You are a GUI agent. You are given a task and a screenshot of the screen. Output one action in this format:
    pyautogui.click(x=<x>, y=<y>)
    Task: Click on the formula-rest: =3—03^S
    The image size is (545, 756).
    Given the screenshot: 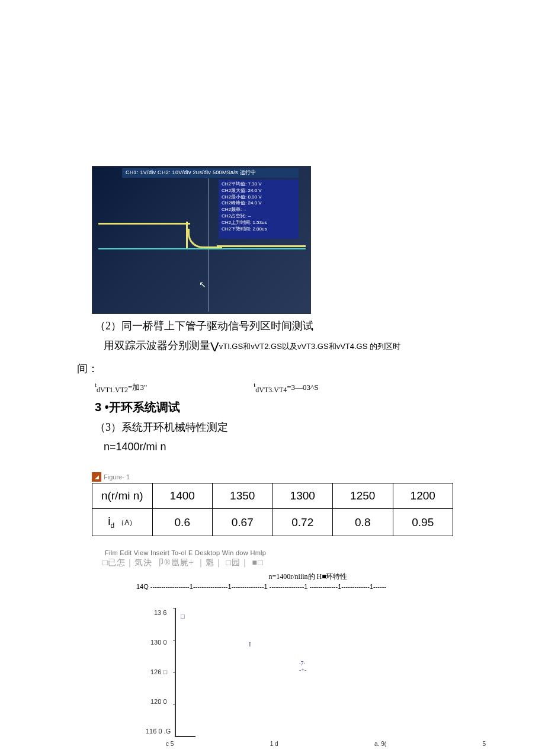 What is the action you would take?
    pyautogui.click(x=302, y=387)
    